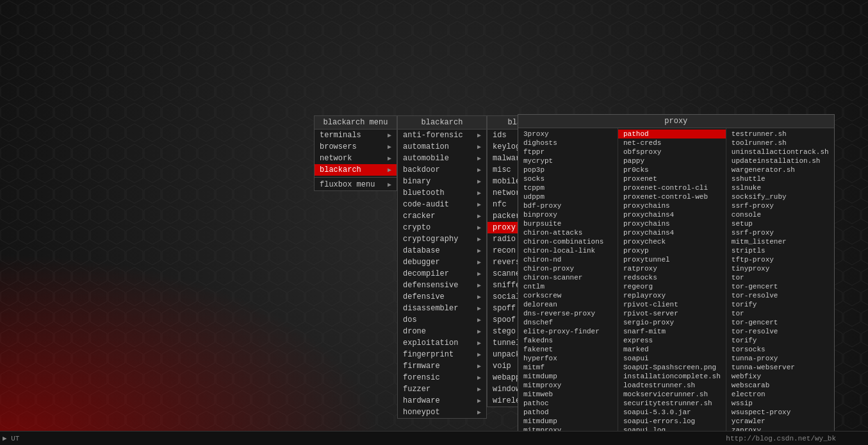  I want to click on proxy-item: corkscrew, so click(568, 296).